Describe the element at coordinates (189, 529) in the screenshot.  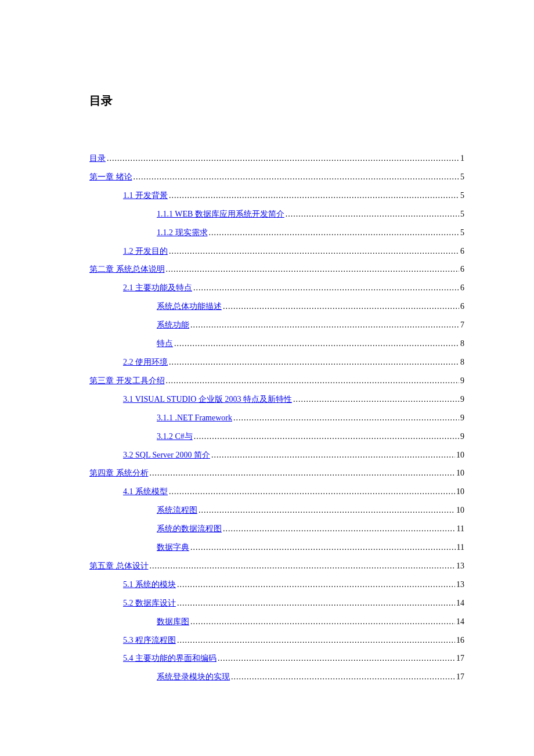
I see `toc-link: 系统的数据流程图` at that location.